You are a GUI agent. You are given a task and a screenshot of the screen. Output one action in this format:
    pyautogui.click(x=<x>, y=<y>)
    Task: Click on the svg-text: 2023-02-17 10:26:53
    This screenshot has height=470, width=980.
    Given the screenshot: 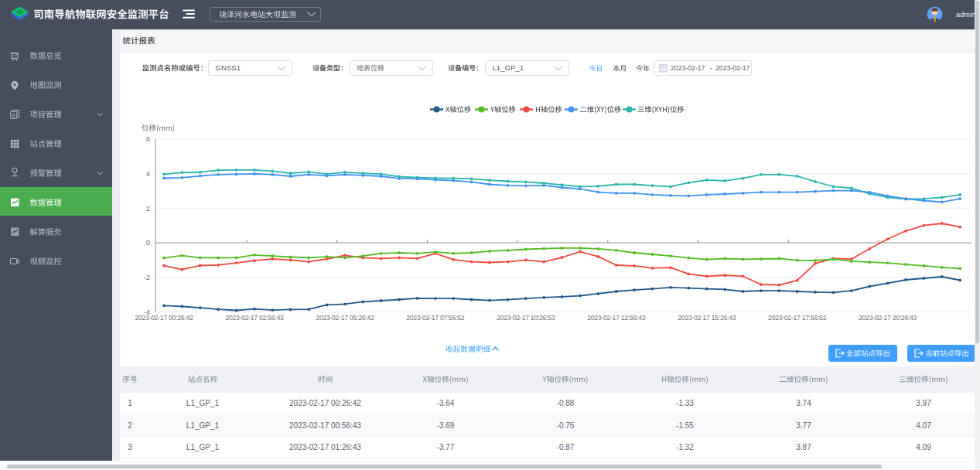 What is the action you would take?
    pyautogui.click(x=526, y=318)
    